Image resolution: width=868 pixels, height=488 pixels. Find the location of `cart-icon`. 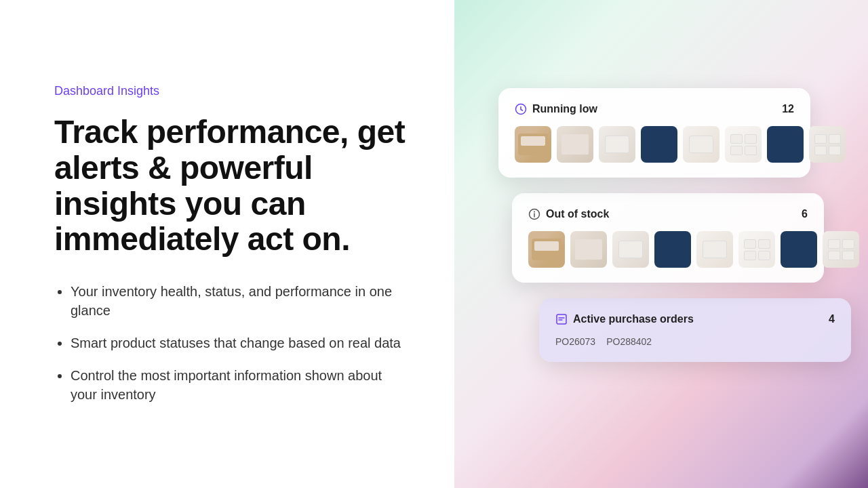

cart-icon is located at coordinates (561, 319).